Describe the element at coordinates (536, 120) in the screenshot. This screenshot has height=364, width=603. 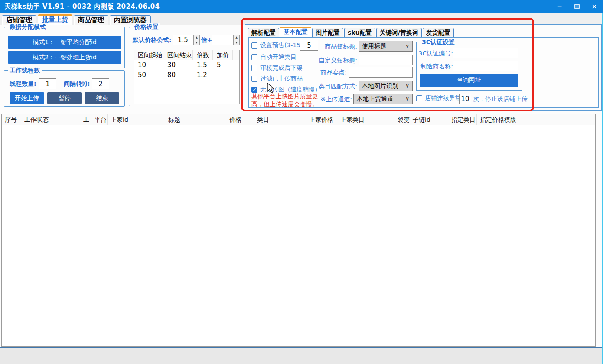
I see `col-assigned-price-template: 指定价格模版` at that location.